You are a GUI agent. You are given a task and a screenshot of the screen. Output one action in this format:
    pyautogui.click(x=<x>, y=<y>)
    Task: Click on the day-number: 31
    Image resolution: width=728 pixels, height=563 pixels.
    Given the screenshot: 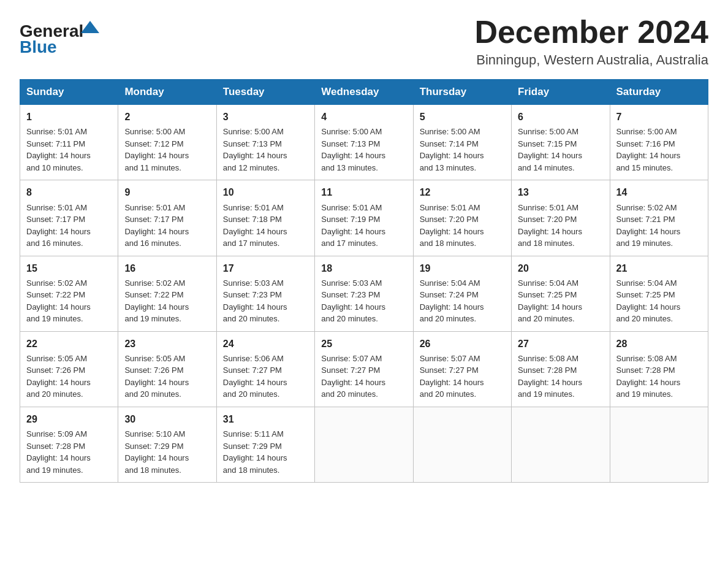 What is the action you would take?
    pyautogui.click(x=266, y=419)
    